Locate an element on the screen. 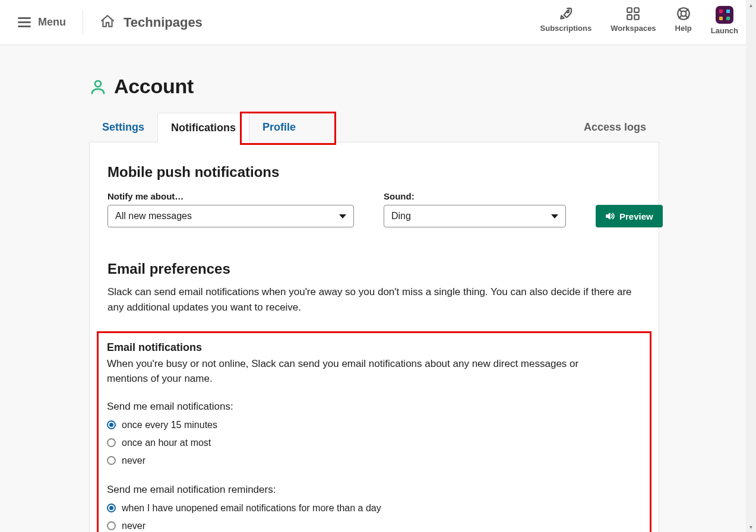 The image size is (756, 532). sound-label: Sound: is located at coordinates (475, 196).